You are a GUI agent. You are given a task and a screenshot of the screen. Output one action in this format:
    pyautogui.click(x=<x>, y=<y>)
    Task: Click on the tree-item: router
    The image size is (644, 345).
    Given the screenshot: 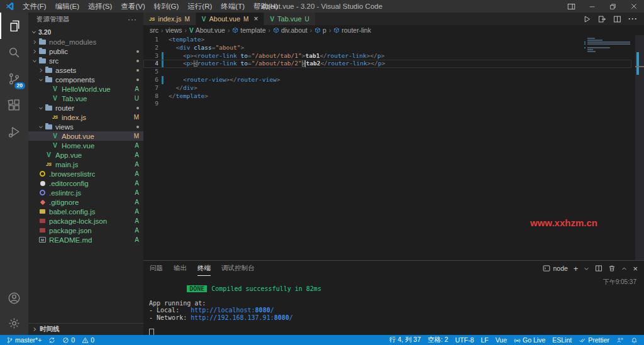 What is the action you would take?
    pyautogui.click(x=86, y=108)
    